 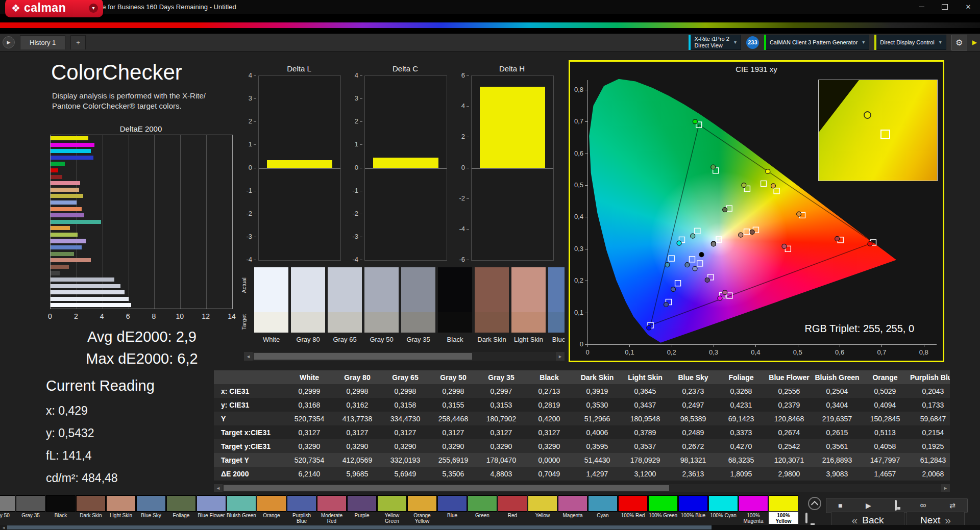 What do you see at coordinates (910, 42) in the screenshot?
I see `display-control-dropdown: Direct Display Control ▾` at bounding box center [910, 42].